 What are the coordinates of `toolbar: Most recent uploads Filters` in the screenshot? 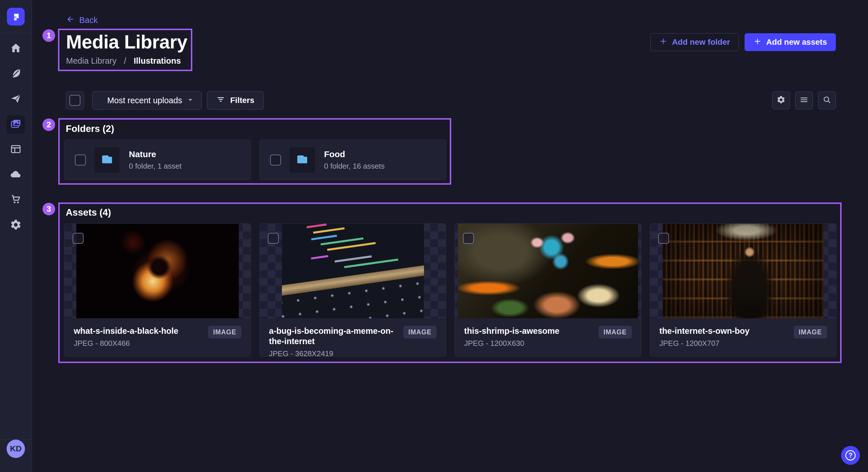 It's located at (451, 100).